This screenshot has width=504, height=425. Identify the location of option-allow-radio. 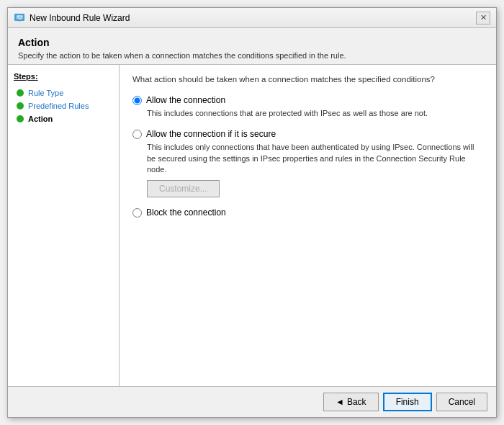
(137, 101).